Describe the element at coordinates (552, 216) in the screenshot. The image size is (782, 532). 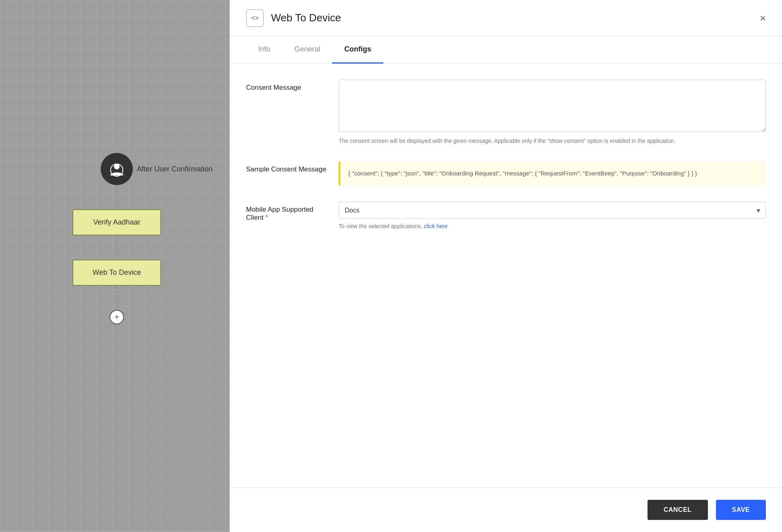
I see `mobile-app-client-field: Docs Option 2 Option 3 ▾ To view the sel…` at that location.